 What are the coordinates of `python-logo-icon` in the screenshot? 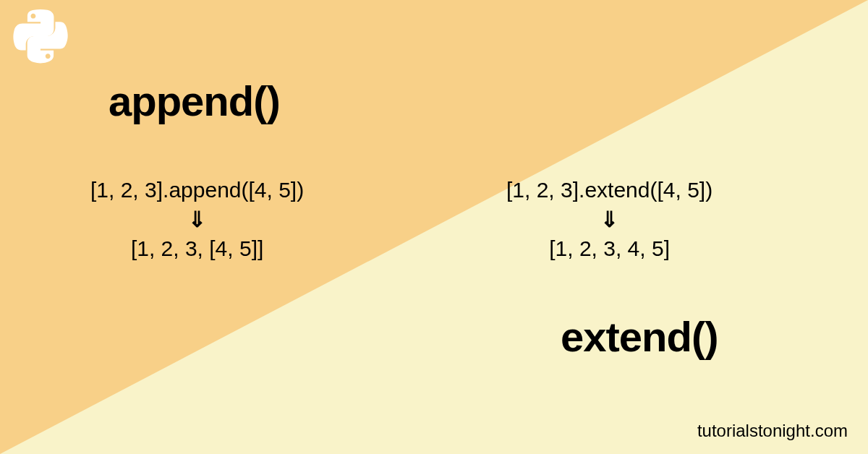 It's located at (41, 36).